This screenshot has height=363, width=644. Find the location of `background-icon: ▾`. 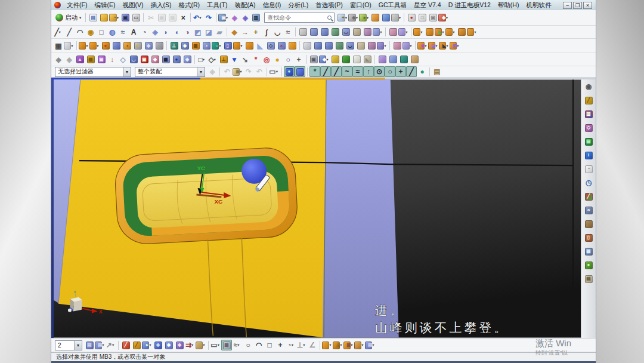

background-icon: ▾ is located at coordinates (397, 18).